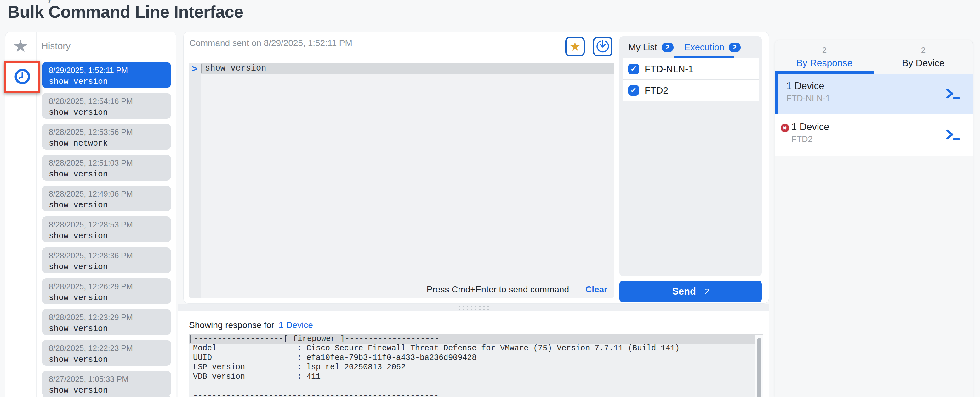 The height and width of the screenshot is (397, 980). What do you see at coordinates (824, 63) in the screenshot?
I see `by-response-label: By Response` at bounding box center [824, 63].